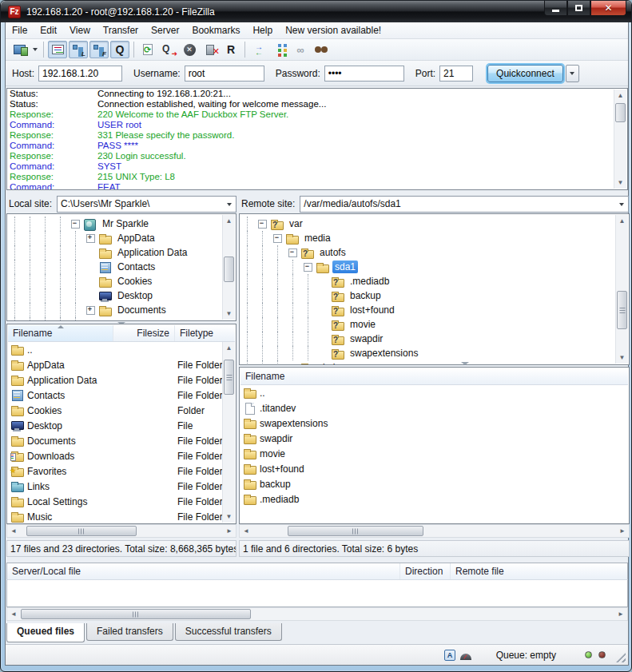 The width and height of the screenshot is (632, 672). I want to click on local-tree-vertical-scrollbar: ▲ ▼, so click(229, 267).